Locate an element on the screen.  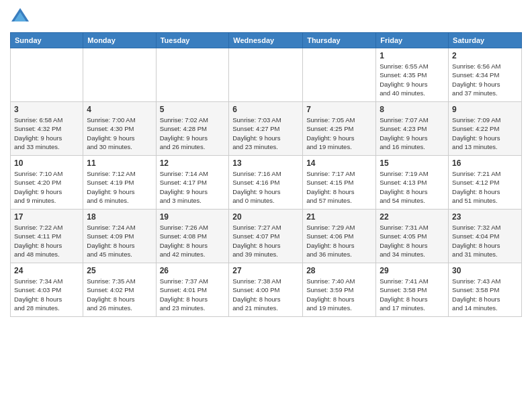
weekday-header-wednesday: Wednesday is located at coordinates (266, 40).